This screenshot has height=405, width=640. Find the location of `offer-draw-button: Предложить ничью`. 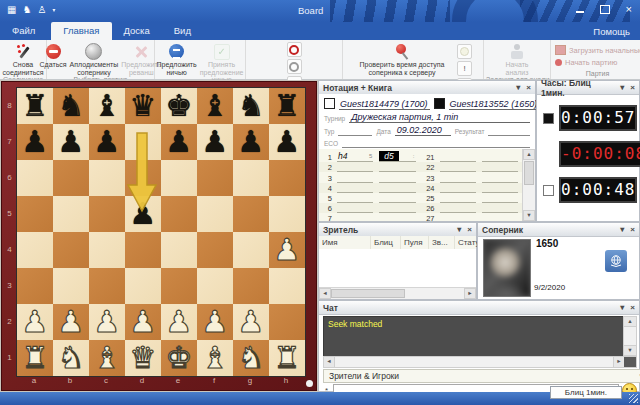

offer-draw-button: Предложить ничью is located at coordinates (177, 59).